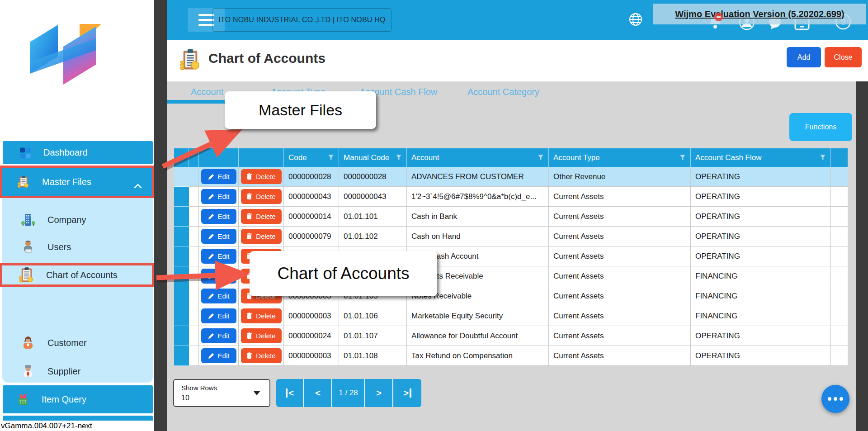 The height and width of the screenshot is (431, 868). Describe the element at coordinates (511, 177) in the screenshot. I see `table-row: Edit Delete 0000000028 0000000028 ADVANC…` at that location.